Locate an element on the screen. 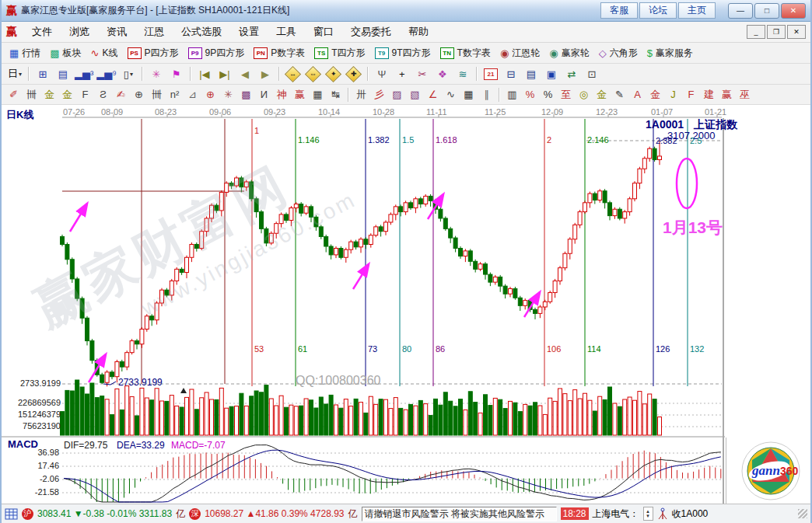  pattern-restore-icon: ✳ is located at coordinates (156, 74).